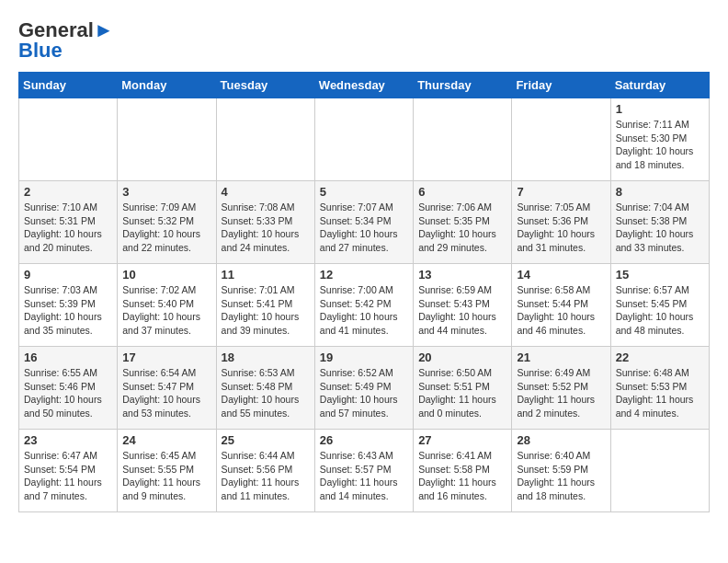 The width and height of the screenshot is (728, 563). Describe the element at coordinates (68, 440) in the screenshot. I see `day-number: 23` at that location.